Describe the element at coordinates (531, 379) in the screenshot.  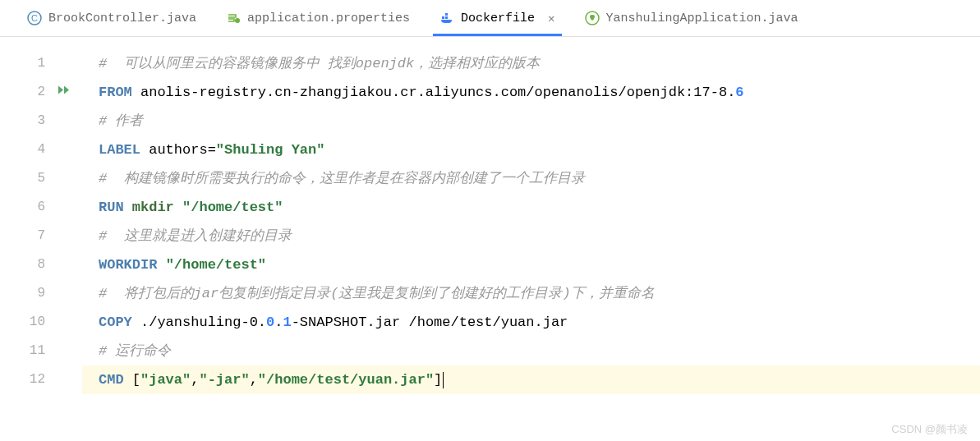
I see `code-line-current: CMD ["java","-jar","/home/test/yuan.jar"…` at that location.